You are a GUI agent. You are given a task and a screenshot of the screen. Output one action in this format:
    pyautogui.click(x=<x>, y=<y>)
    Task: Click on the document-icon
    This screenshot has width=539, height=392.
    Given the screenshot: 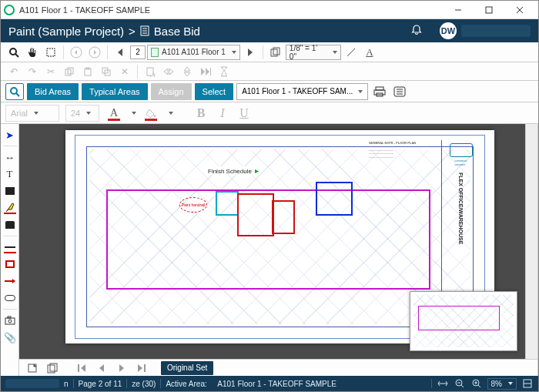 What is the action you would take?
    pyautogui.click(x=145, y=31)
    